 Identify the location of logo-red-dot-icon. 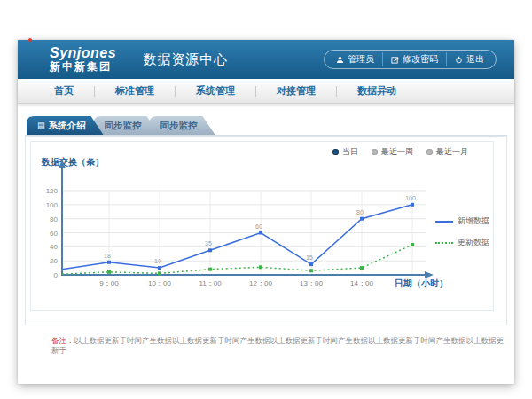
(30, 40).